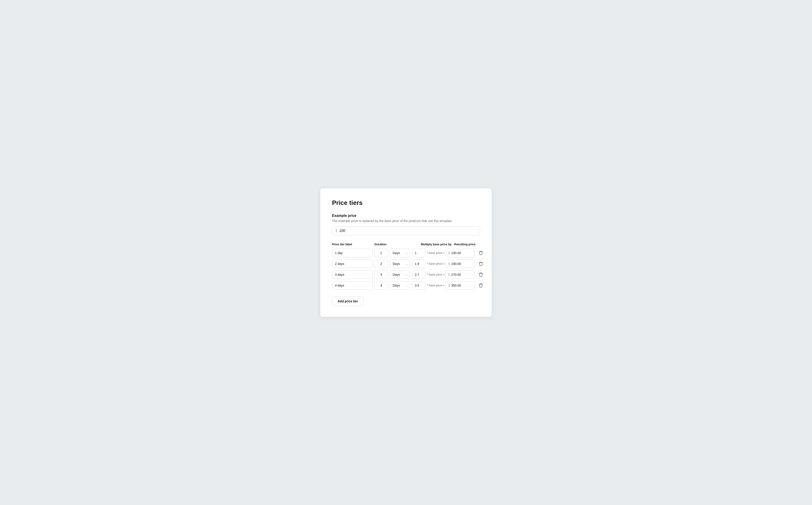  What do you see at coordinates (460, 285) in the screenshot?
I see `resulting-price-wrapper: $ 350.00` at bounding box center [460, 285].